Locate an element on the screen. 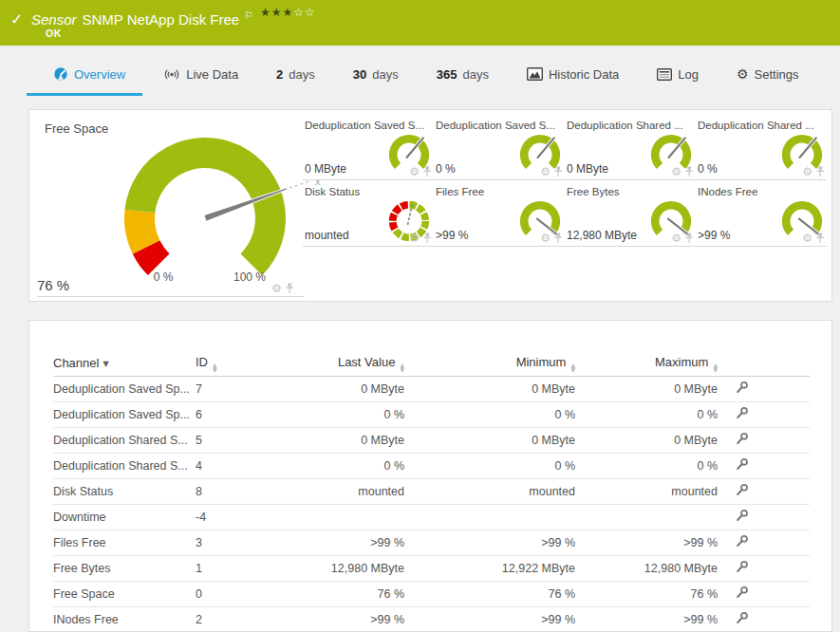 This screenshot has height=632, width=840. cell-last-value: 76 % is located at coordinates (343, 594).